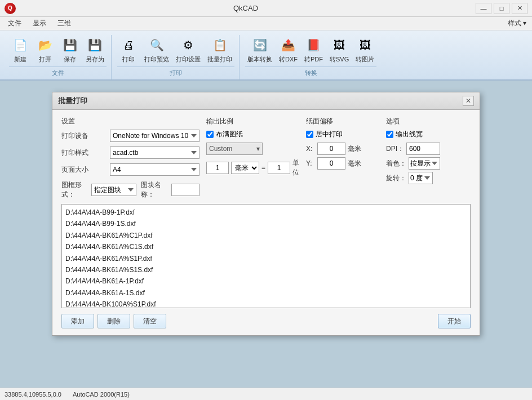 The width and height of the screenshot is (532, 400). What do you see at coordinates (260, 50) in the screenshot?
I see `ribbon-btn-version: 🔄 版本转换` at bounding box center [260, 50].